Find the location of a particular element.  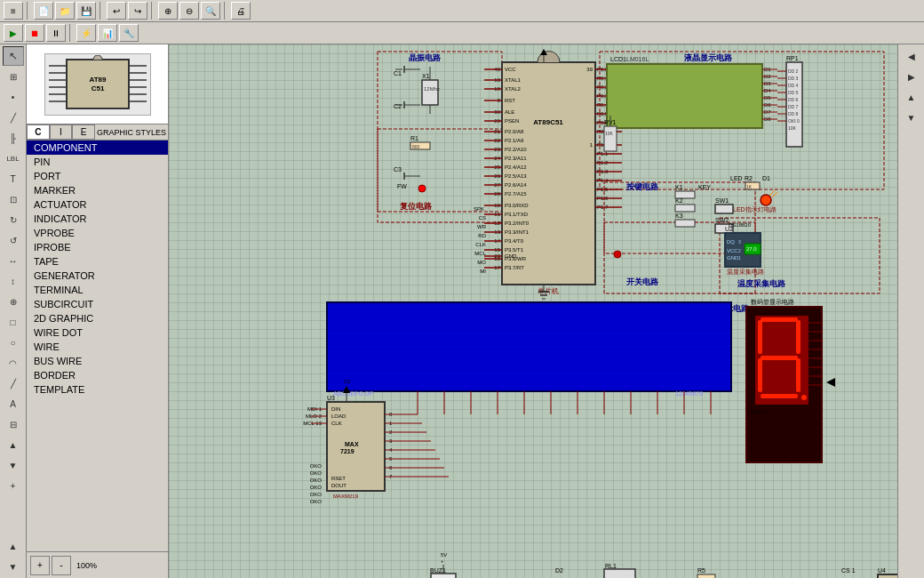

rotate-ccw: ↺ is located at coordinates (13, 240).